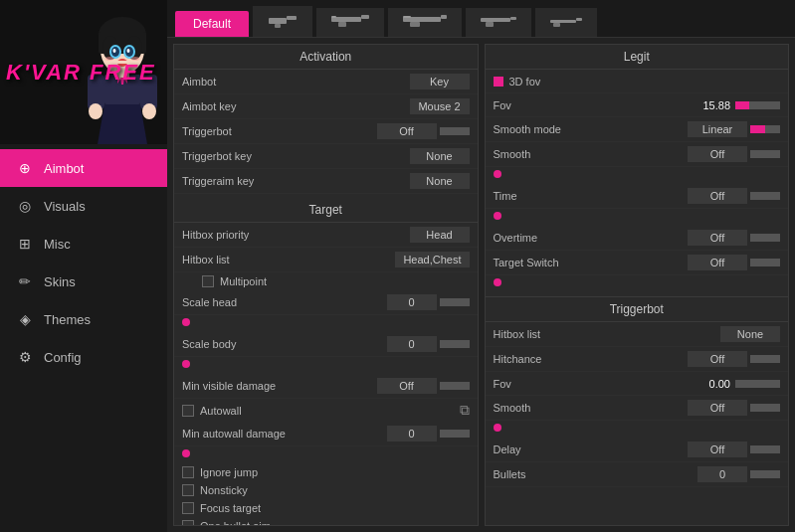 This screenshot has width=795, height=532. Describe the element at coordinates (455, 344) in the screenshot. I see `scale-body-slider` at that location.